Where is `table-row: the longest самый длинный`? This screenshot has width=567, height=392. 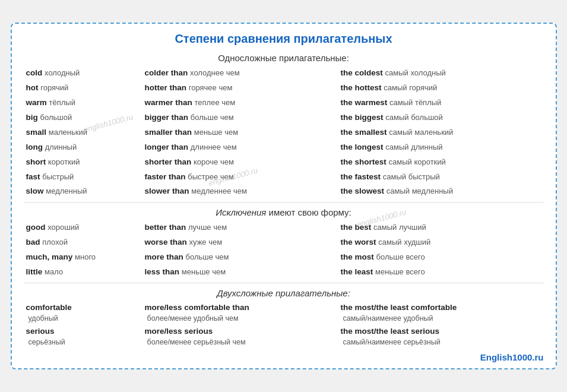 table-row: the longest самый длинный is located at coordinates (441, 147).